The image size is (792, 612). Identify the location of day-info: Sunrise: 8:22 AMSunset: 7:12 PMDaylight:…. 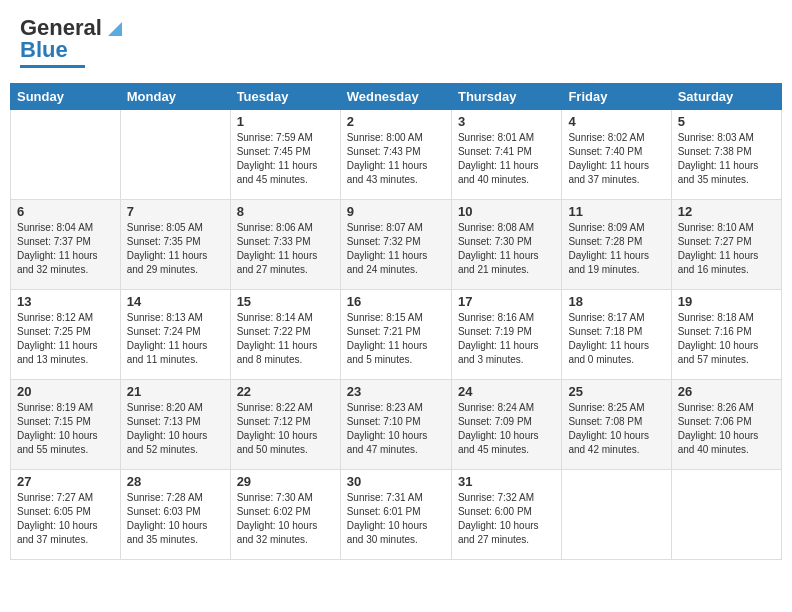
(286, 429).